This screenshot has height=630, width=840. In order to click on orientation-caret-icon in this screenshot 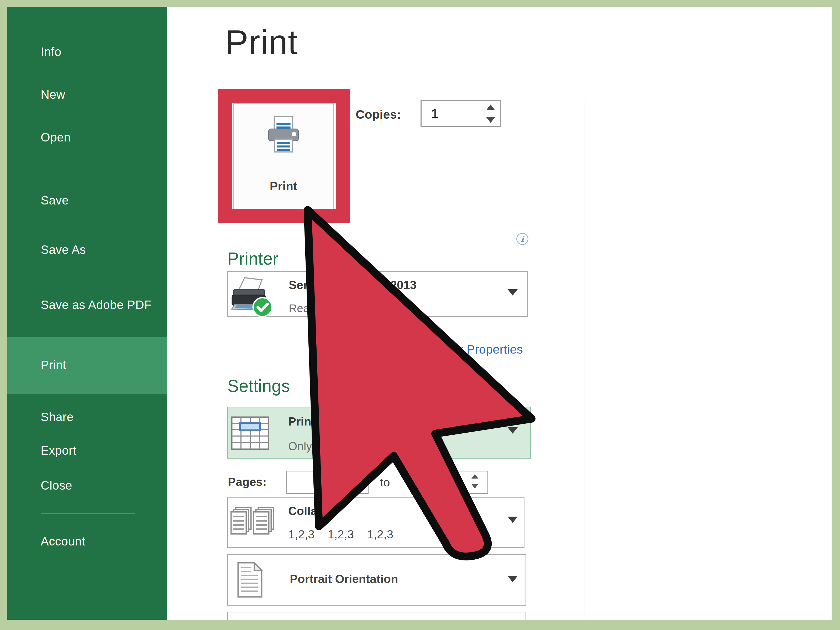, I will do `click(513, 579)`.